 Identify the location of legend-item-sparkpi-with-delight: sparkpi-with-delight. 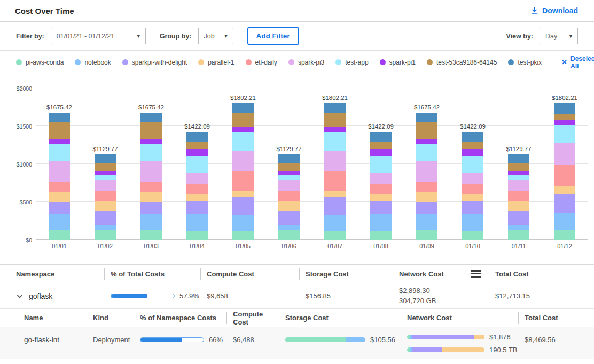
(155, 62).